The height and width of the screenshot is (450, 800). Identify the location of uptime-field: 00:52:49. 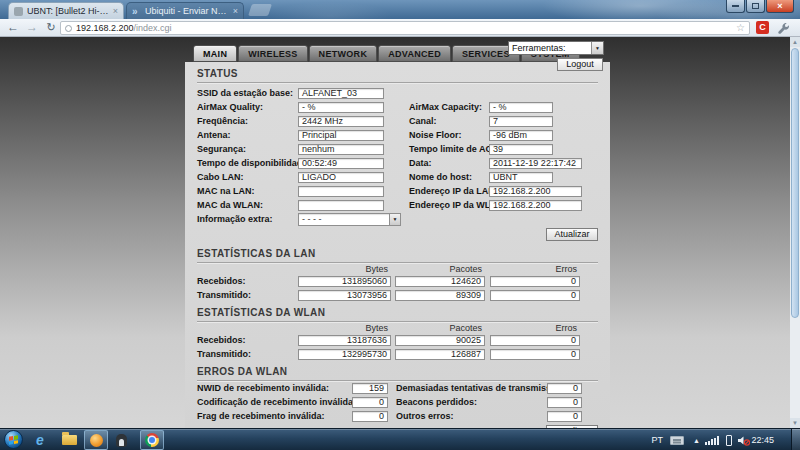
(341, 164).